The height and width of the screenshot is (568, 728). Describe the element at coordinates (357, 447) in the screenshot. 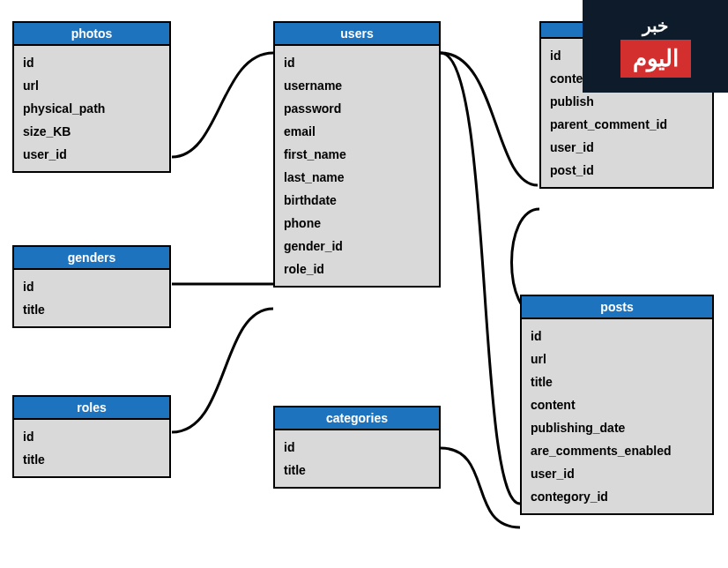

I see `table-categories: categories id title` at that location.